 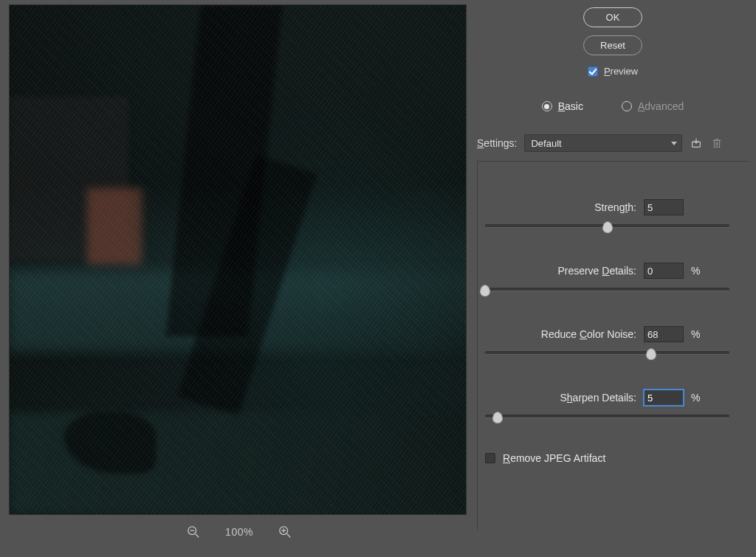 I want to click on radio-off-icon, so click(x=627, y=106).